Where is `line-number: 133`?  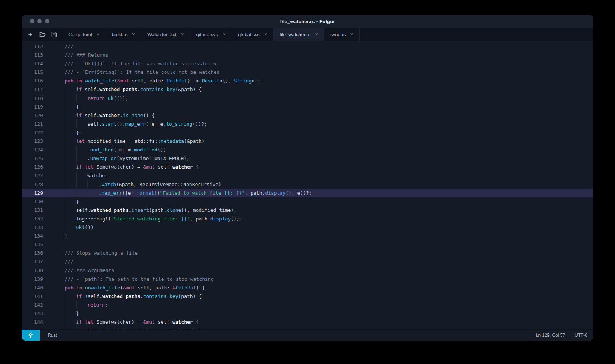
line-number: 133 is located at coordinates (34, 228).